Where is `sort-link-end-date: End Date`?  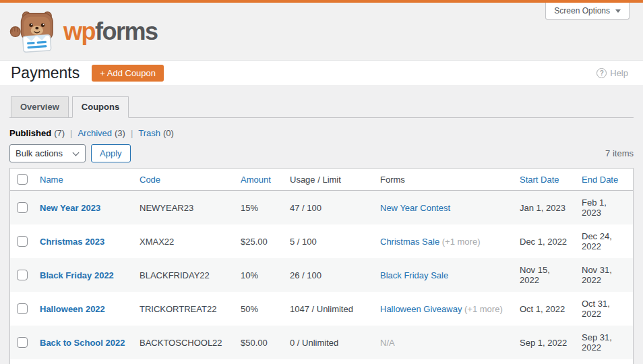
sort-link-end-date: End Date is located at coordinates (600, 179).